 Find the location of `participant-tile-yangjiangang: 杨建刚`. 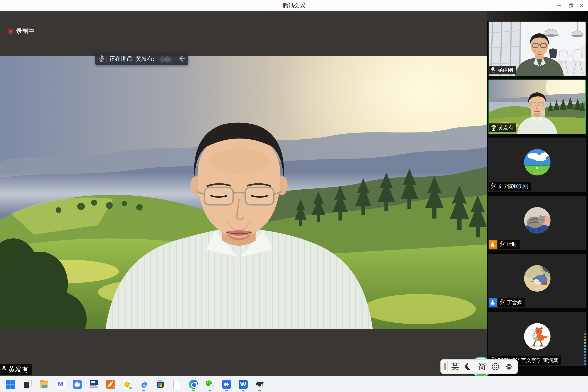

participant-tile-yangjiangang: 杨建刚 is located at coordinates (537, 49).